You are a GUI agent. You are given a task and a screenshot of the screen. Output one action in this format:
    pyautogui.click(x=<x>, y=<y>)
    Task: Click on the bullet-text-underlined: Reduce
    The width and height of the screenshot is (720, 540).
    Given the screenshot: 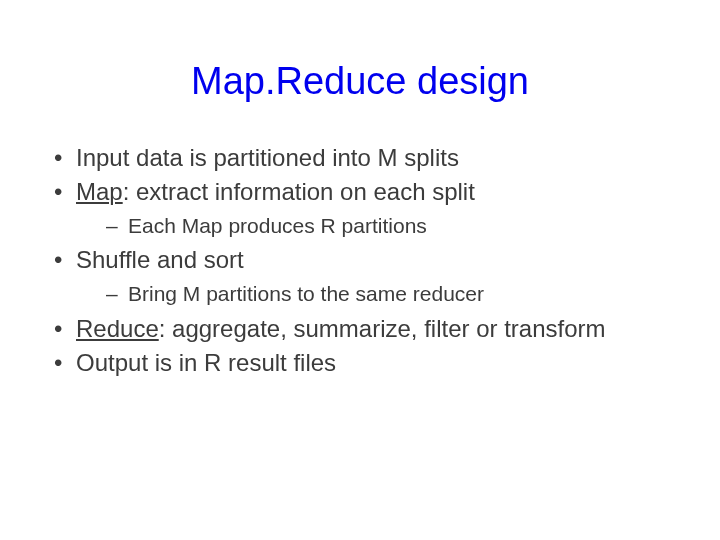 What is the action you would take?
    pyautogui.click(x=118, y=328)
    